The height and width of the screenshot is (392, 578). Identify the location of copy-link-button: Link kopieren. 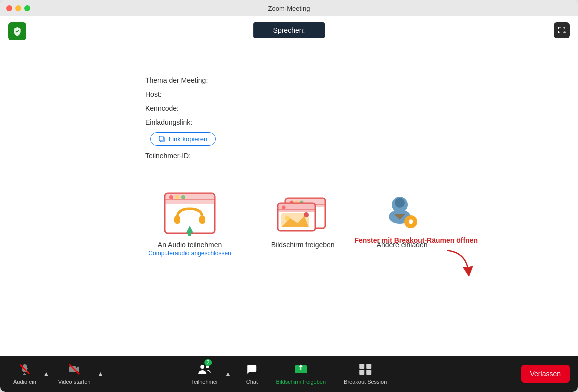
(183, 139).